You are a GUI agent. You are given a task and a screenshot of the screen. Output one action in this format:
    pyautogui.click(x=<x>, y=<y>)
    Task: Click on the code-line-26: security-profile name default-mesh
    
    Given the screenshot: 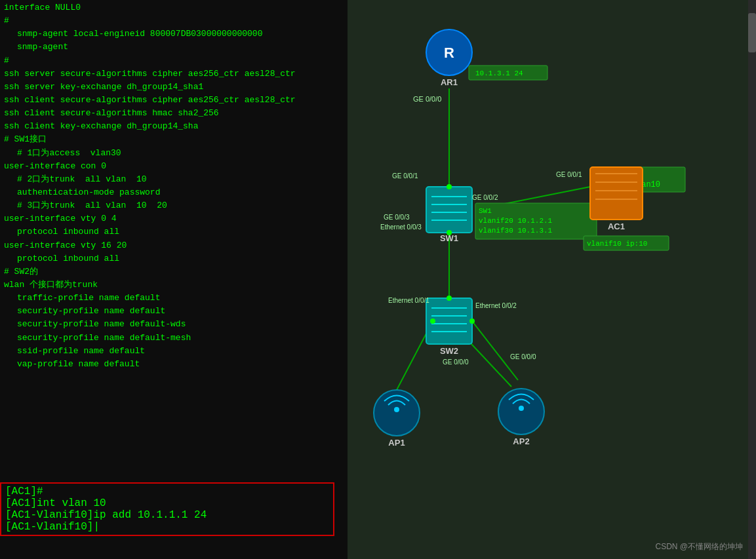 What is the action you would take?
    pyautogui.click(x=174, y=338)
    